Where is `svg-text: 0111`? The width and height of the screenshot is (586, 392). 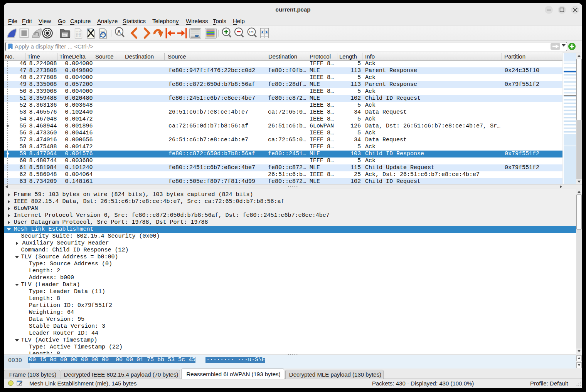
svg-text: 0111 is located at coordinates (79, 36).